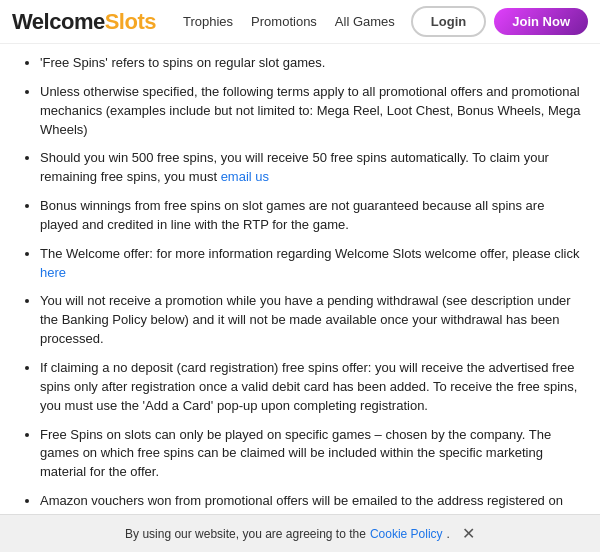 This screenshot has height=552, width=600. What do you see at coordinates (311, 320) in the screenshot?
I see `list-item: You will not receive a promotion while y…` at bounding box center [311, 320].